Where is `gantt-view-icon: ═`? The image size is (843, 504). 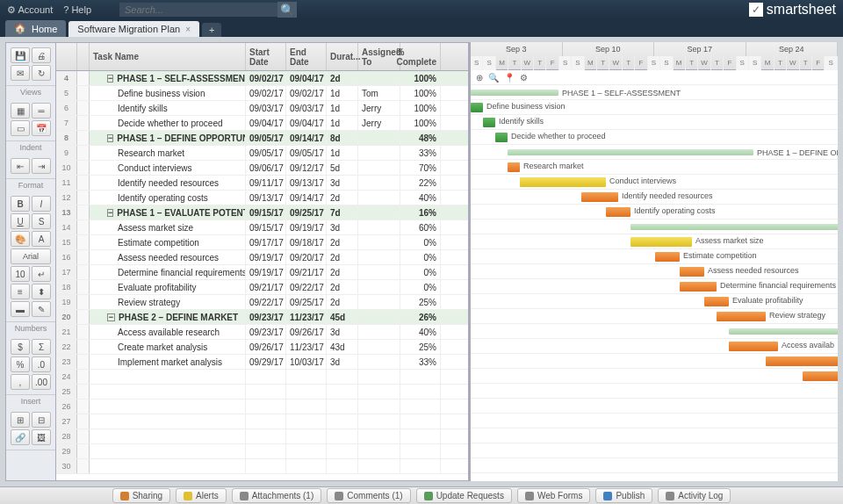 gantt-view-icon: ═ is located at coordinates (41, 111).